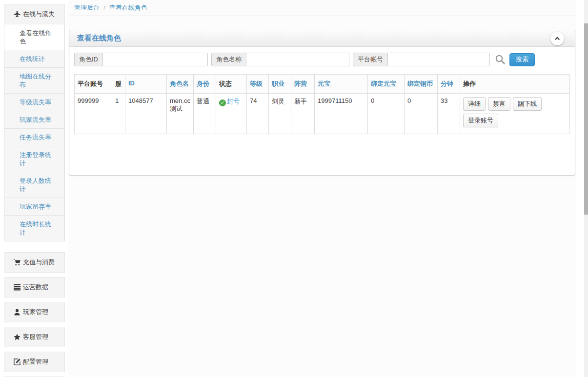 This screenshot has width=588, height=377. I want to click on table-row: 999999 1 1048577 men.cc测试 普通 ✓封号 74 剑灵 新…, so click(322, 114).